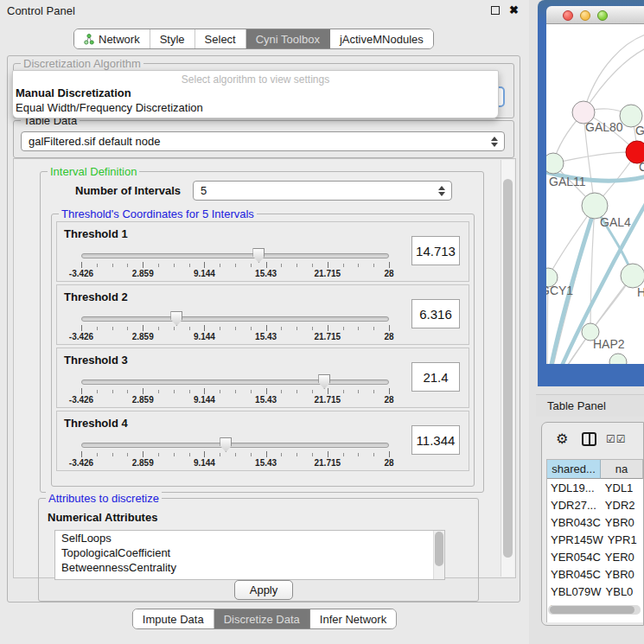 Image resolution: width=644 pixels, height=644 pixels. What do you see at coordinates (507, 368) in the screenshot?
I see `panel-scrollbar` at bounding box center [507, 368].